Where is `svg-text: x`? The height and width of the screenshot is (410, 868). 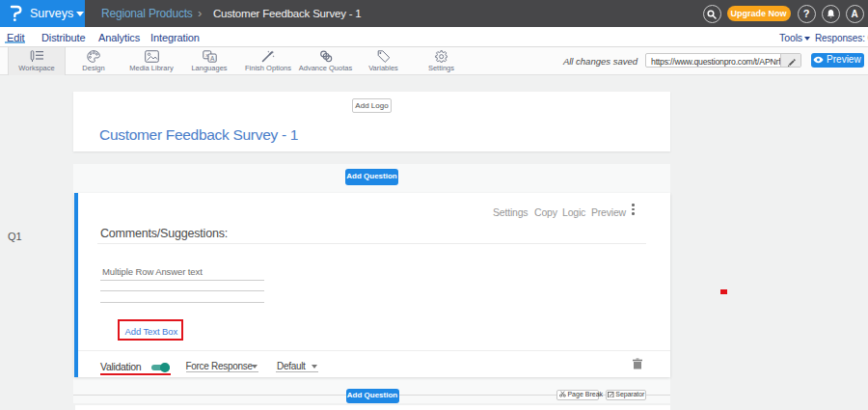 svg-text: x is located at coordinates (206, 55).